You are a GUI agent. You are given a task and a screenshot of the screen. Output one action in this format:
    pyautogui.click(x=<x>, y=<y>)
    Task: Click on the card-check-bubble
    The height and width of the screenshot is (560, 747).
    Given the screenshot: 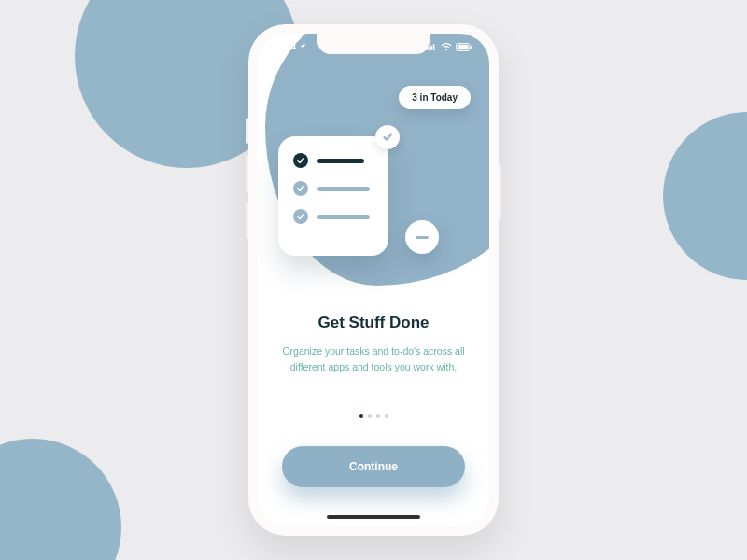 What is the action you would take?
    pyautogui.click(x=388, y=137)
    